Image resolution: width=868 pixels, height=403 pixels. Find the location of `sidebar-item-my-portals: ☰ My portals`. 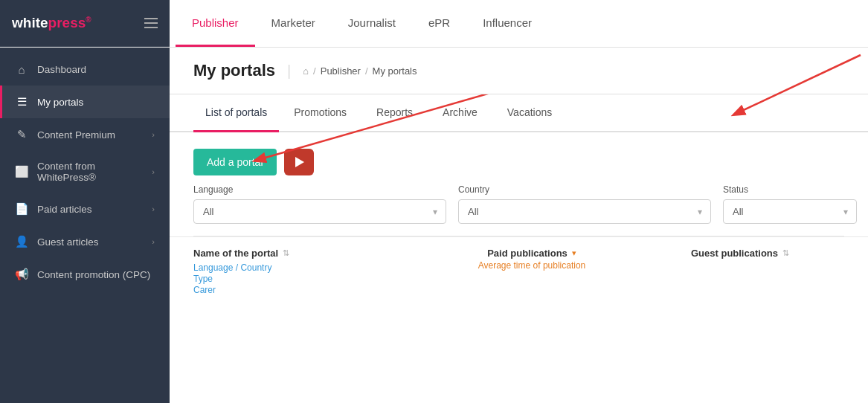

sidebar-item-my-portals: ☰ My portals is located at coordinates (85, 102).